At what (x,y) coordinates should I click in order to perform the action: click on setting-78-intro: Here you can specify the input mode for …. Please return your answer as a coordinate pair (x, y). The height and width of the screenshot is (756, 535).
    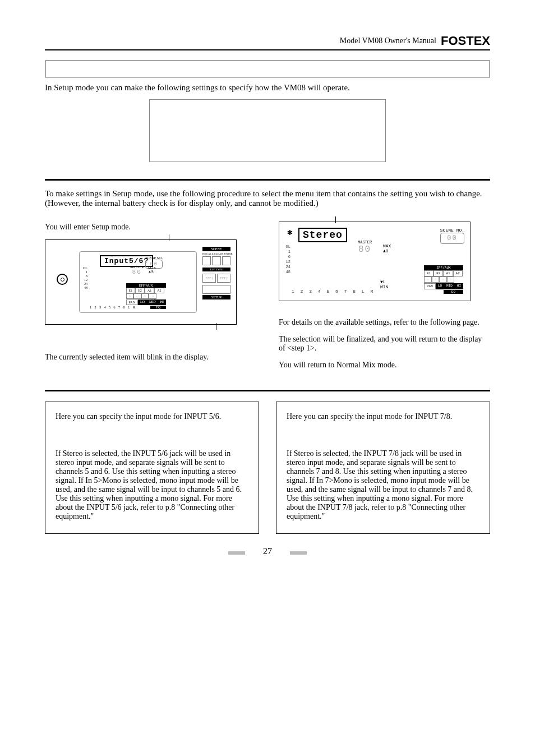
    Looking at the image, I should click on (383, 417).